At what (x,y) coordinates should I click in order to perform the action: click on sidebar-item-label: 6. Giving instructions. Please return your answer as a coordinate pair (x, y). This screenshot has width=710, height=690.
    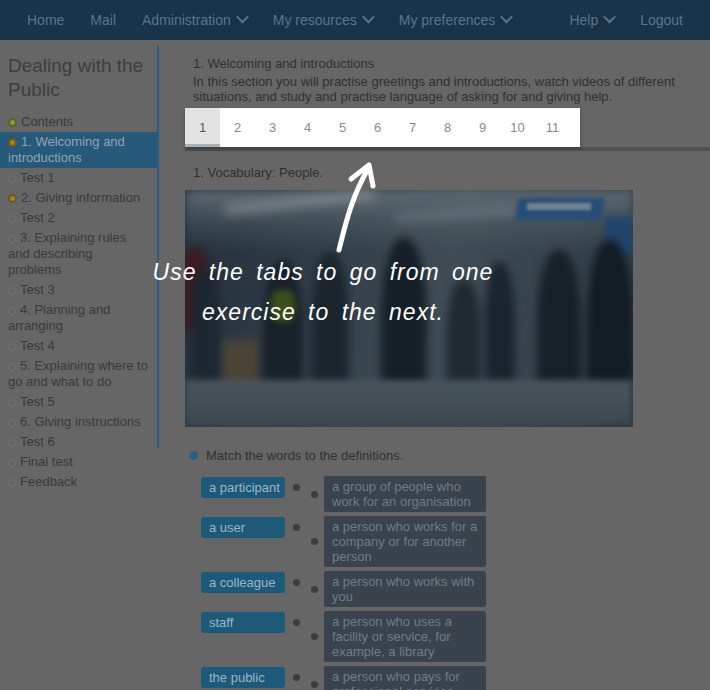
    Looking at the image, I should click on (80, 422).